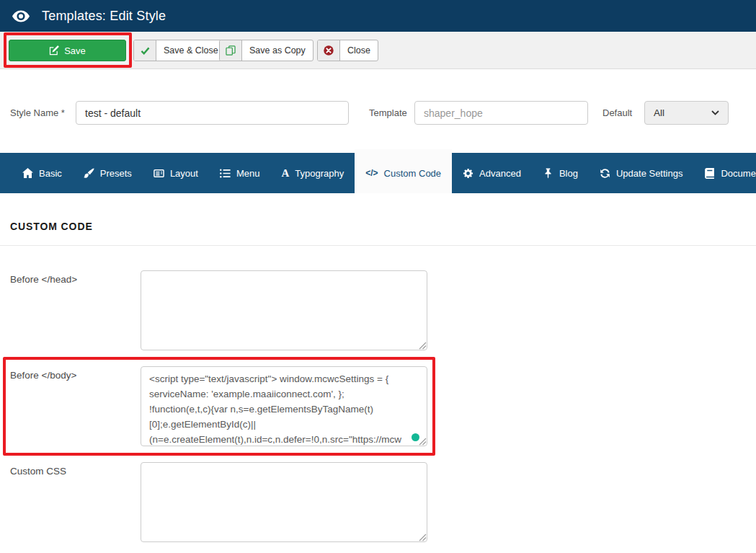  I want to click on tab-label: Custom Code, so click(412, 173).